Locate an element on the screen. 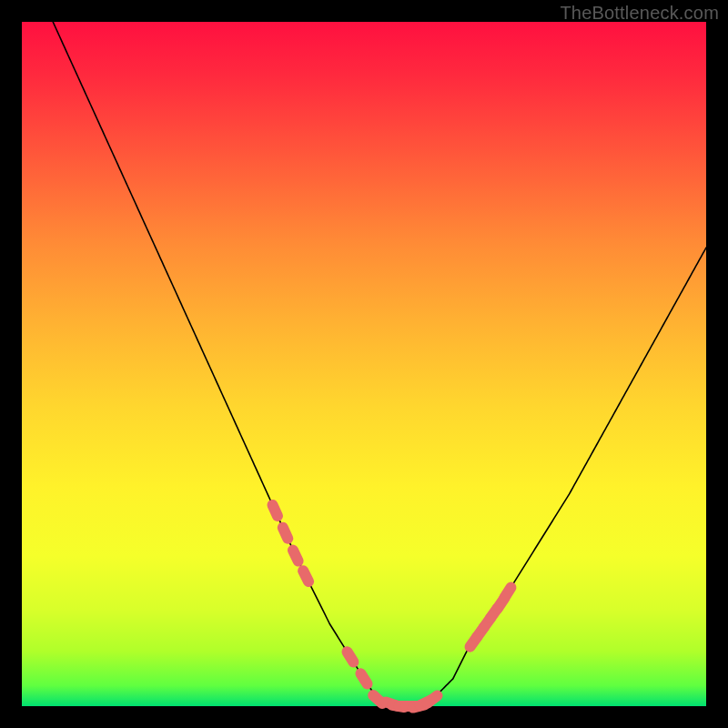 The height and width of the screenshot is (728, 728). watermark-text: TheBottleneck.com is located at coordinates (639, 13).